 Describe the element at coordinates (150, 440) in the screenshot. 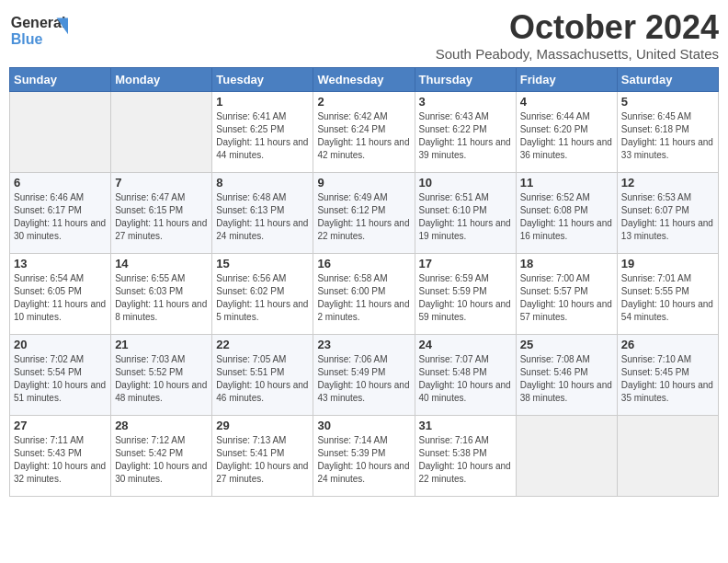

I see `sunrise-text: Sunrise: 7:12 AM` at that location.